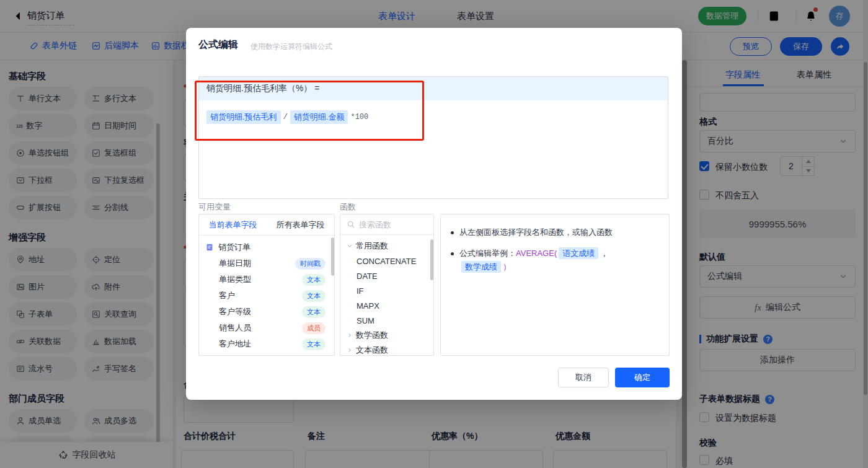 The width and height of the screenshot is (868, 468). I want to click on formula-editor: 销货明细.预估毛利率（%） = 销货明细.预估毛利 / 销货明细.金额 *100, so click(433, 138).